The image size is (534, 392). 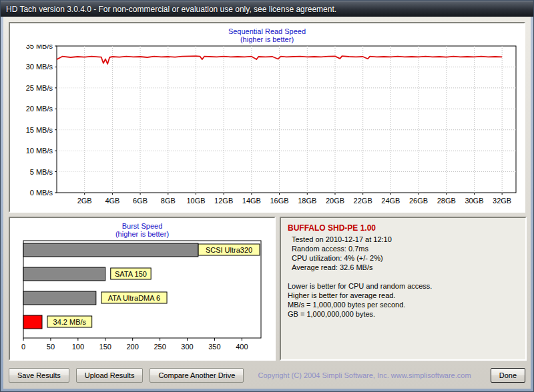 I want to click on svg-text: 28GB, so click(x=447, y=201).